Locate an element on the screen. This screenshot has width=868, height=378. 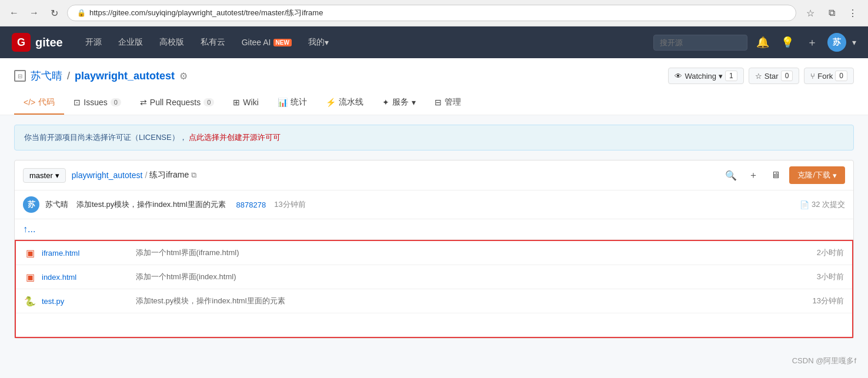
tab-wiki: ⊞ Wiki is located at coordinates (246, 103).